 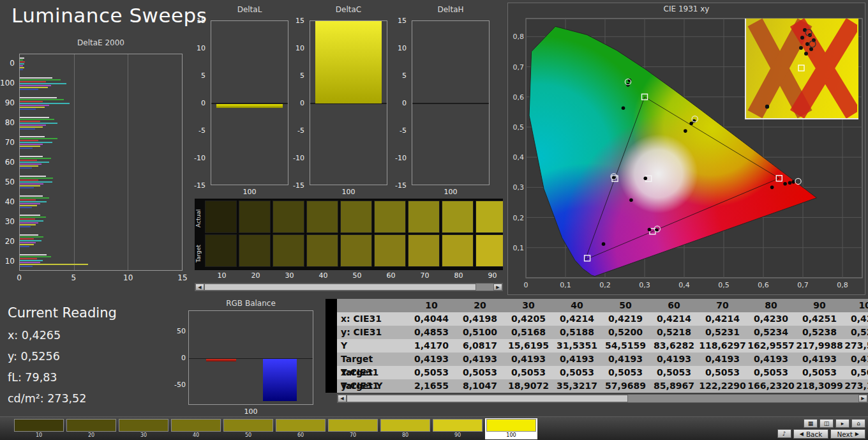 I want to click on column-header: 100, so click(x=856, y=305).